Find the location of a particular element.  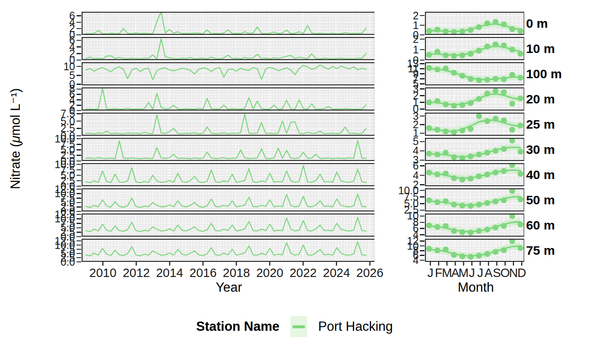

climatology-panel-75m is located at coordinates (475, 251).